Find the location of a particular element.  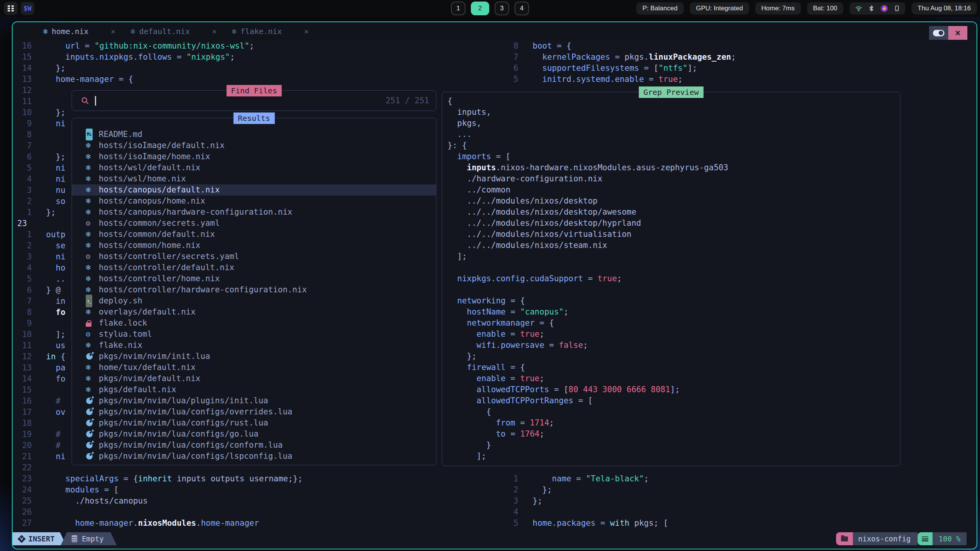

result-row: pkgs/default.nix is located at coordinates (254, 390).